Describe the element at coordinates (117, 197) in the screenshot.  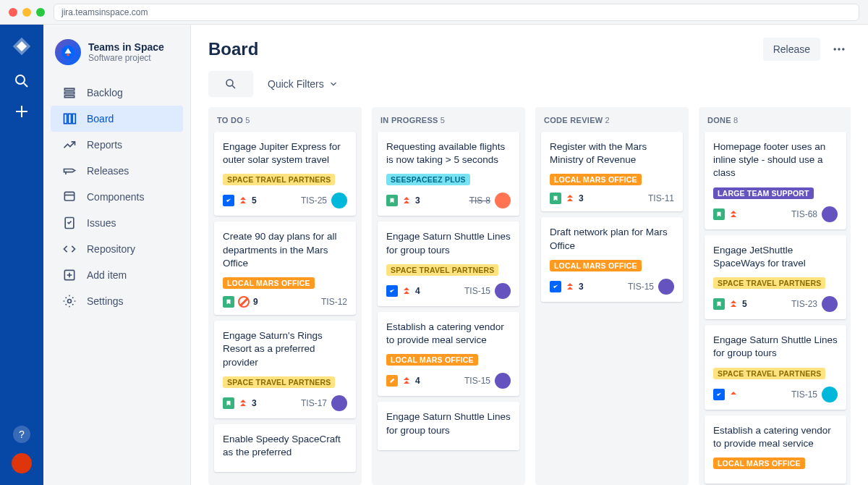
I see `sidebar-item-components: Components` at that location.